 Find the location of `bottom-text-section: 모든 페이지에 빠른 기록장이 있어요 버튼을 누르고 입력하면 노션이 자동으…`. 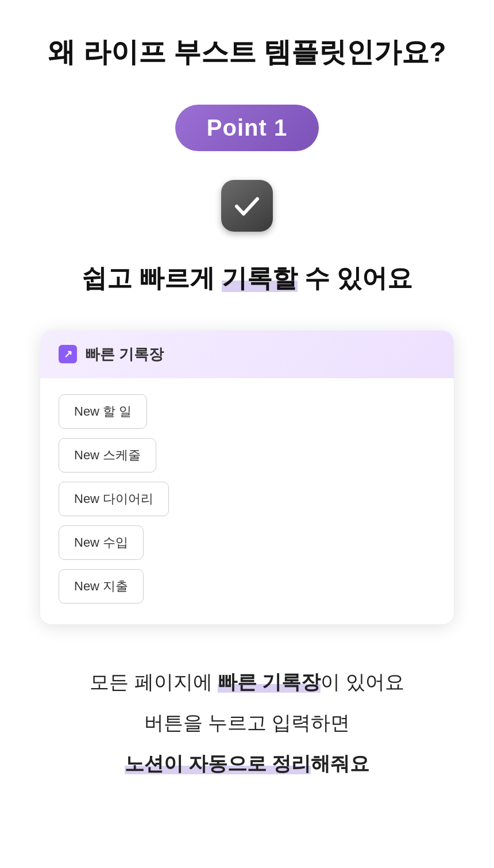

bottom-text-section: 모든 페이지에 빠른 기록장이 있어요 버튼을 누르고 입력하면 노션이 자동으… is located at coordinates (247, 726).